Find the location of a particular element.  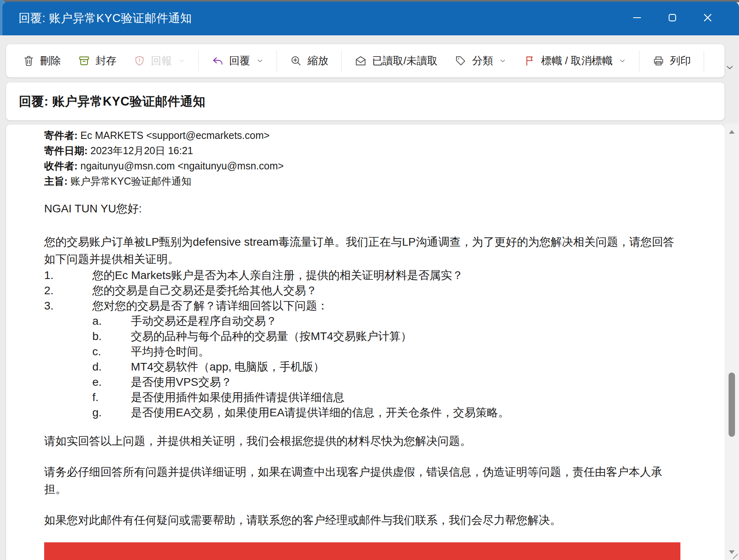

minimize-icon is located at coordinates (637, 18).